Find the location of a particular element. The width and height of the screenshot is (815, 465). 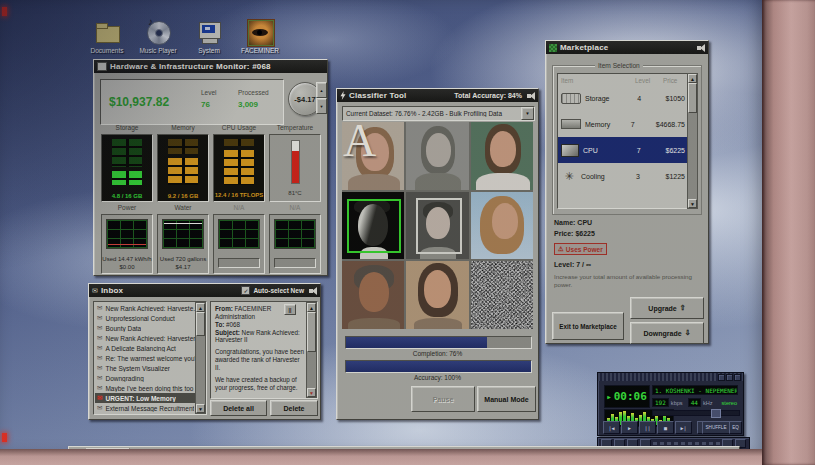

item-table: Item Level Price Storage 4 $1050 Memory … is located at coordinates (623, 141).